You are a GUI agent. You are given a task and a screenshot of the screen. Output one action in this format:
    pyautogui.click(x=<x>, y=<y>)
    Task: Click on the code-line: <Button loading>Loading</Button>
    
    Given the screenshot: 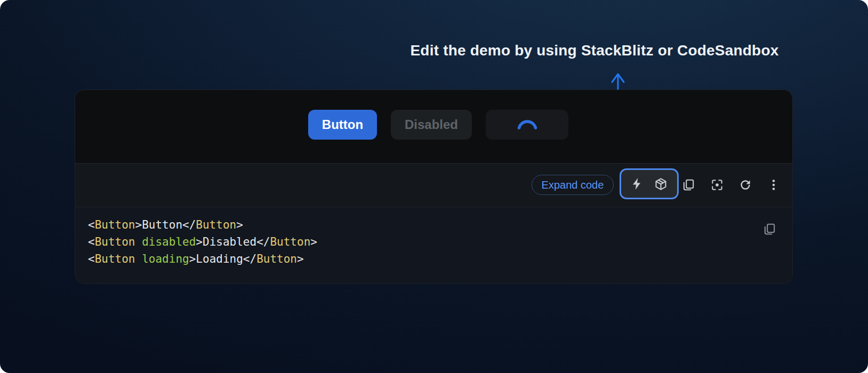 What is the action you would take?
    pyautogui.click(x=434, y=259)
    